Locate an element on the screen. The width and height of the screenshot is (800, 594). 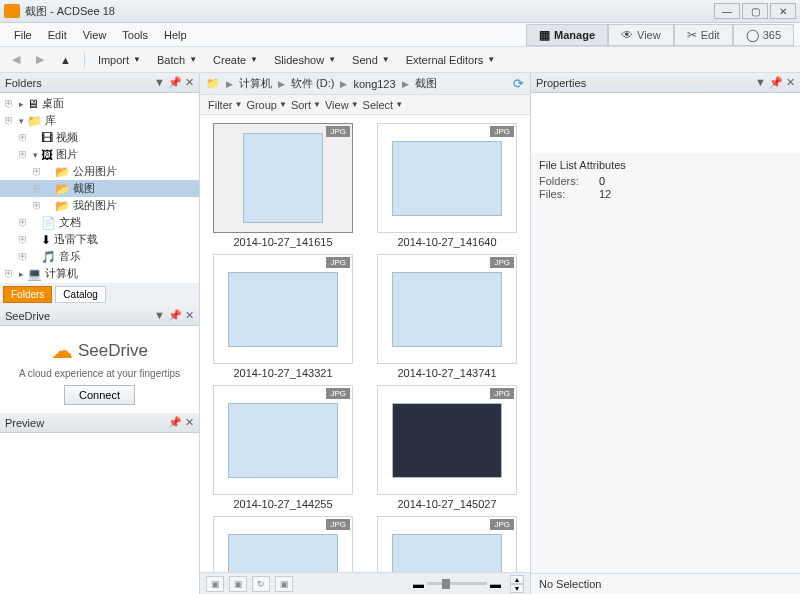
preview-panel-header: Preview 📌 ✕ is located at coordinates (100, 423).